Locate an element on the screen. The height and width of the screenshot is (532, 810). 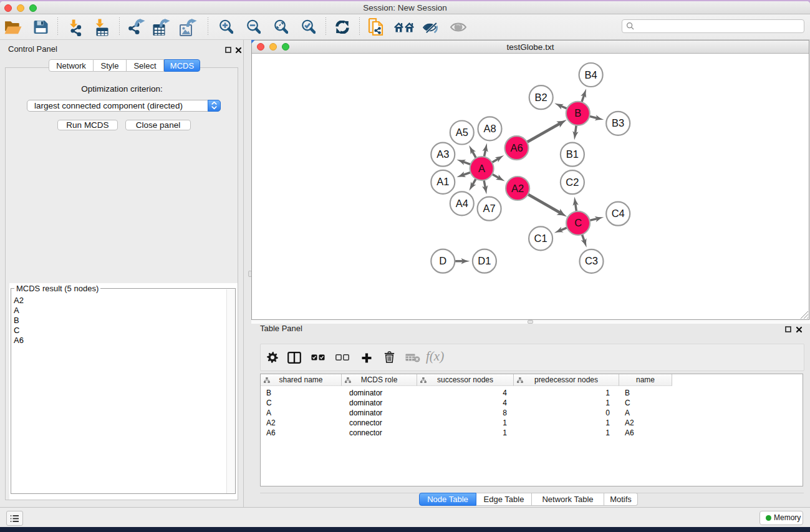
svg-text: C is located at coordinates (578, 223).